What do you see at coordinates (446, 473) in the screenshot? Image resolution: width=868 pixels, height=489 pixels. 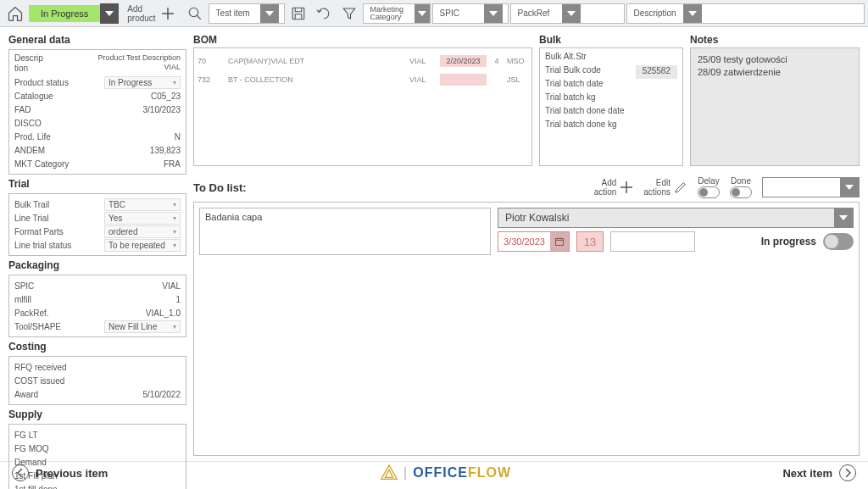 I see `logo: | OFFICEFLOW` at bounding box center [446, 473].